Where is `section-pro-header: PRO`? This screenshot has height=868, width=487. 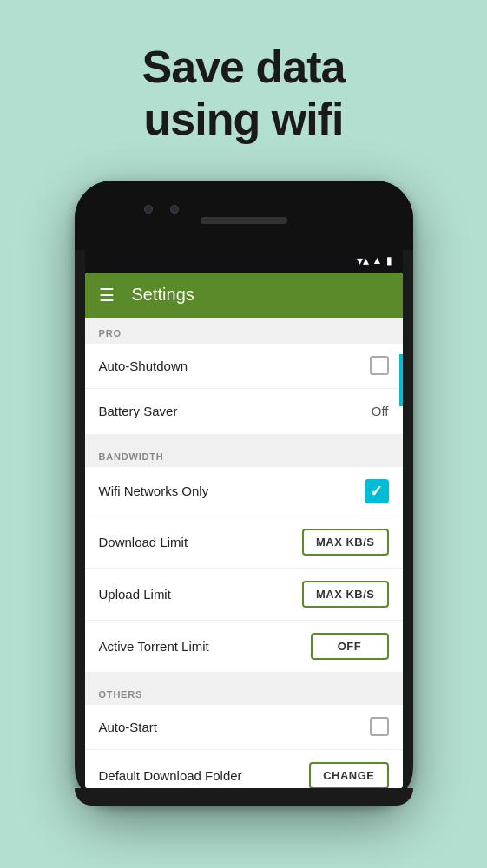 section-pro-header: PRO is located at coordinates (244, 331).